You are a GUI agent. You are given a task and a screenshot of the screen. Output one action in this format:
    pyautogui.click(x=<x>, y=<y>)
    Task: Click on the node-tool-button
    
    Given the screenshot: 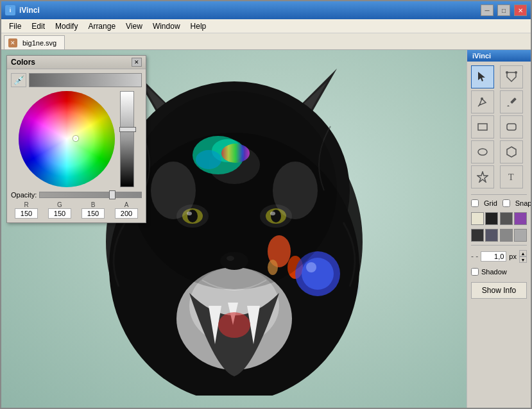 What is the action you would take?
    pyautogui.click(x=511, y=77)
    